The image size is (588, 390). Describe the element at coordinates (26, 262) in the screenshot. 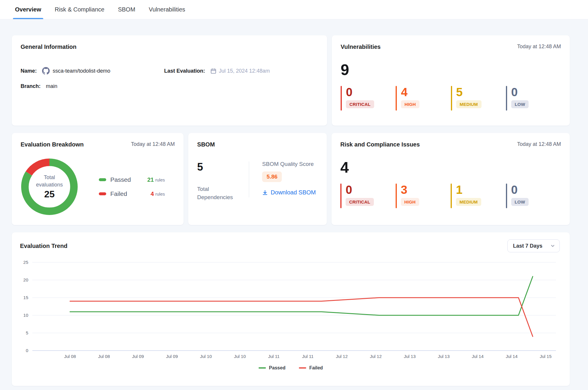

I see `y-axis-label-25: 25` at that location.